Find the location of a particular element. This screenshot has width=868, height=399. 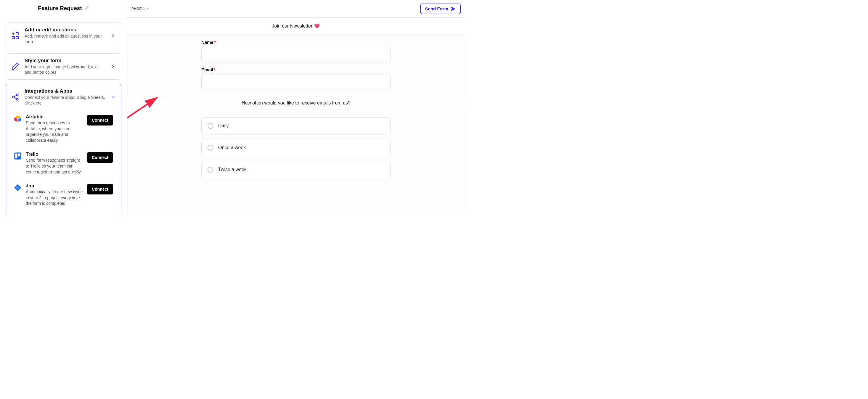

card-questions: Add or edit questions Add, remove and ed… is located at coordinates (63, 36).